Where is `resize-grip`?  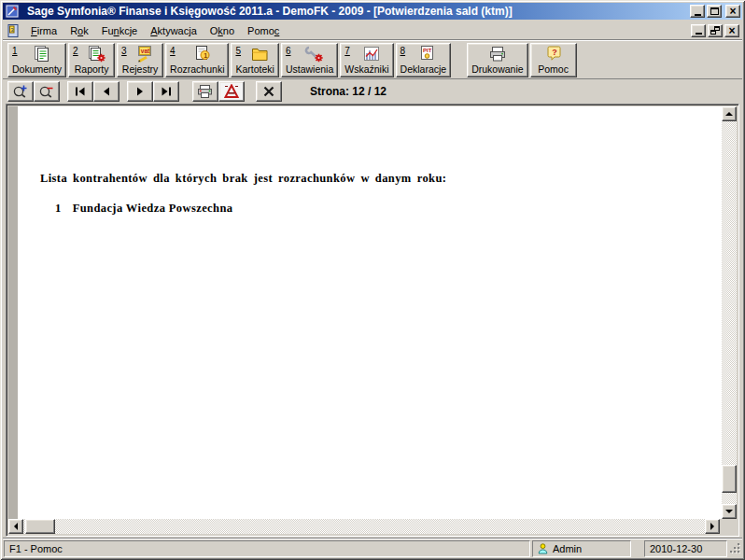 resize-grip is located at coordinates (736, 549).